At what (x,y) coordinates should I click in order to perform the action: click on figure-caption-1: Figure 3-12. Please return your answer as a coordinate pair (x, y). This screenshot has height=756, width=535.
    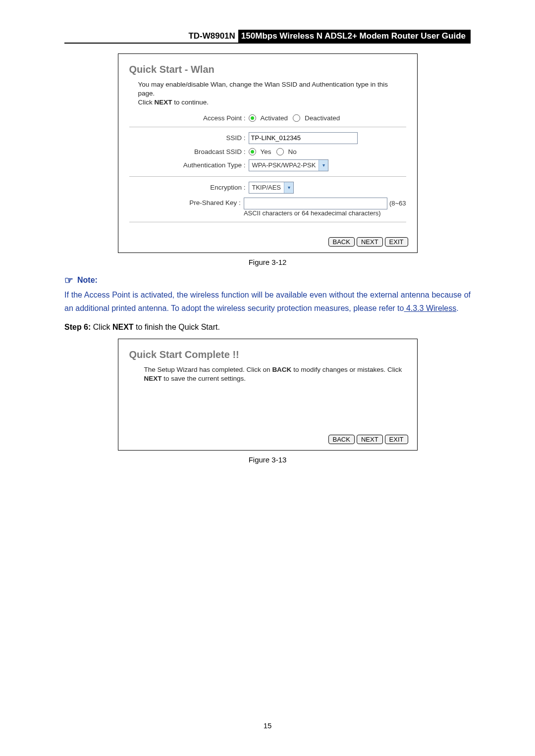
    Looking at the image, I should click on (268, 262).